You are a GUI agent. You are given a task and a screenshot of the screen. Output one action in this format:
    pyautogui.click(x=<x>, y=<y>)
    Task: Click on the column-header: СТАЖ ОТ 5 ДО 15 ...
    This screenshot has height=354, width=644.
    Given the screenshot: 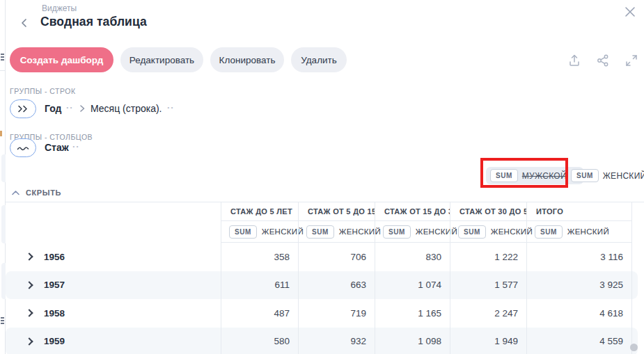 What is the action you would take?
    pyautogui.click(x=336, y=211)
    